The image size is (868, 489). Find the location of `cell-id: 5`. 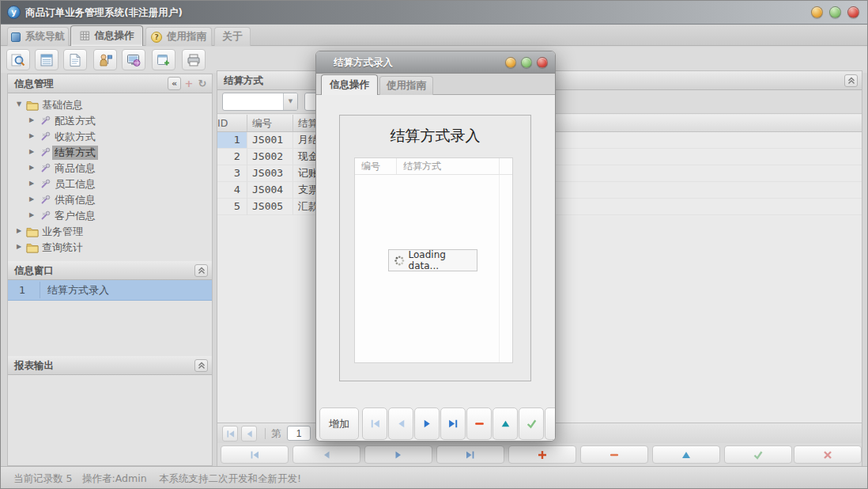

cell-id: 5 is located at coordinates (232, 207).